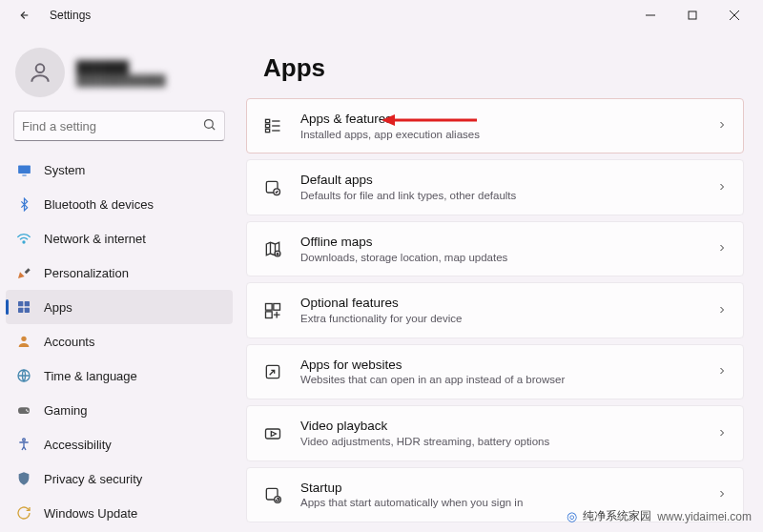  What do you see at coordinates (119, 307) in the screenshot?
I see `sidebar-item-apps: Apps` at bounding box center [119, 307].